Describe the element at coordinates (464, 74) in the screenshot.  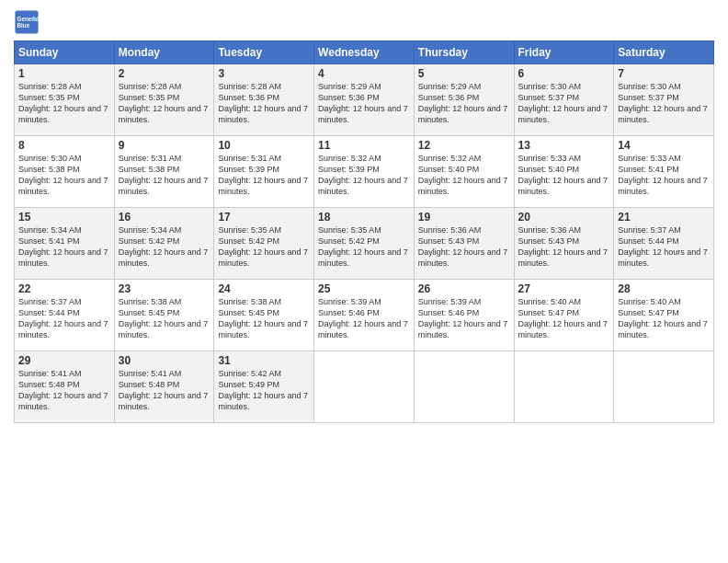
I see `day-number: 5` at that location.